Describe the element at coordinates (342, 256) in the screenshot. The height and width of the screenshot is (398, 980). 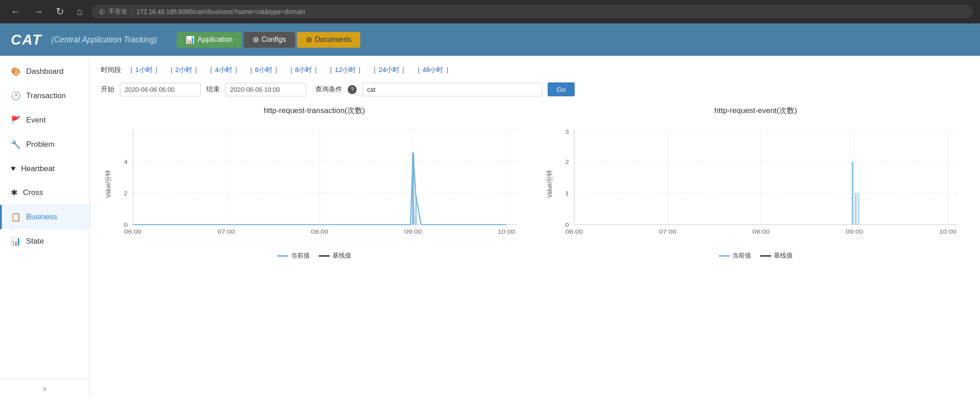
I see `legend1-baseline-label: 基线值` at that location.